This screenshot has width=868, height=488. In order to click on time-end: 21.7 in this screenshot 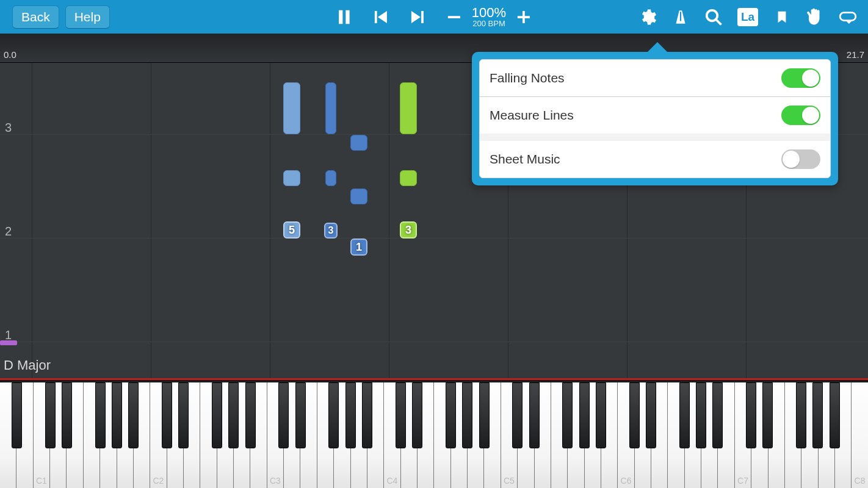, I will do `click(856, 55)`.